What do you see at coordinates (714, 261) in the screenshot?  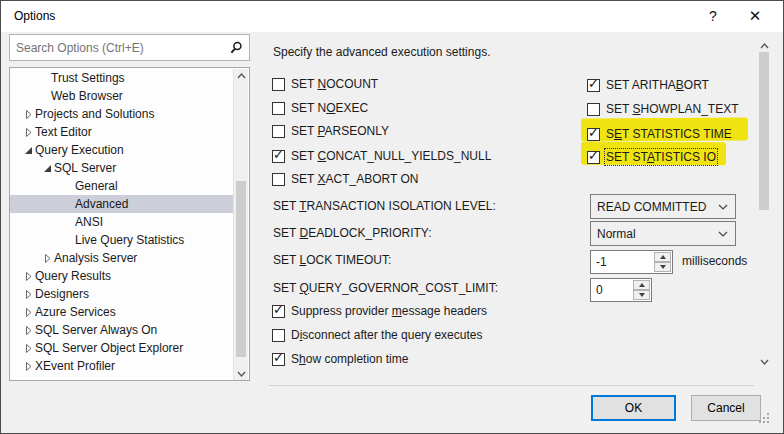 I see `milliseconds-label: milliseconds` at bounding box center [714, 261].